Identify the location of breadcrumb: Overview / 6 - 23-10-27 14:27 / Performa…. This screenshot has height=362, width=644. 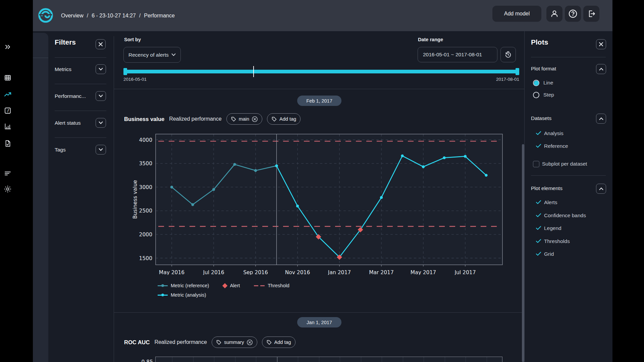
(118, 15).